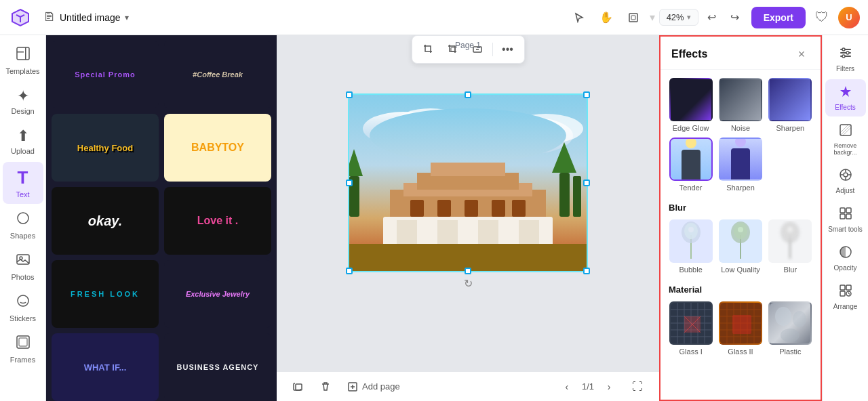  Describe the element at coordinates (741, 105) in the screenshot. I see `effect-noise: Noise` at that location.